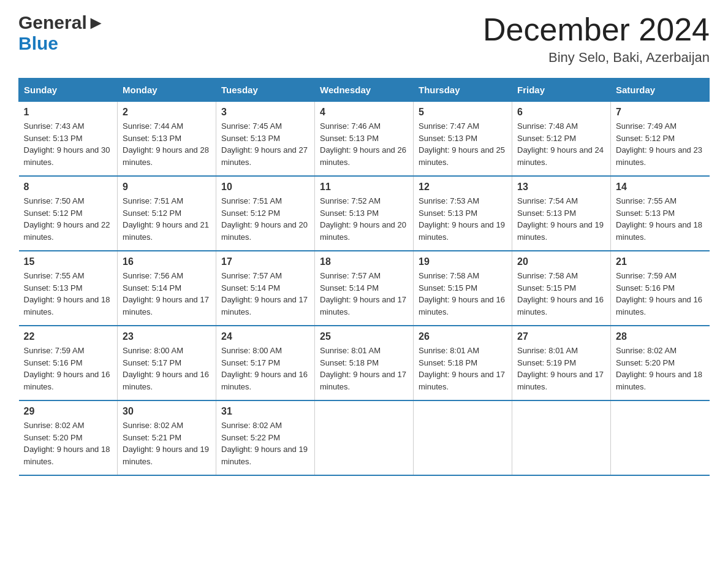 This screenshot has height=563, width=728. I want to click on calendar-cell: 2 Sunrise: 7:44 AM Sunset: 5:13 PM Dayli…, so click(167, 139).